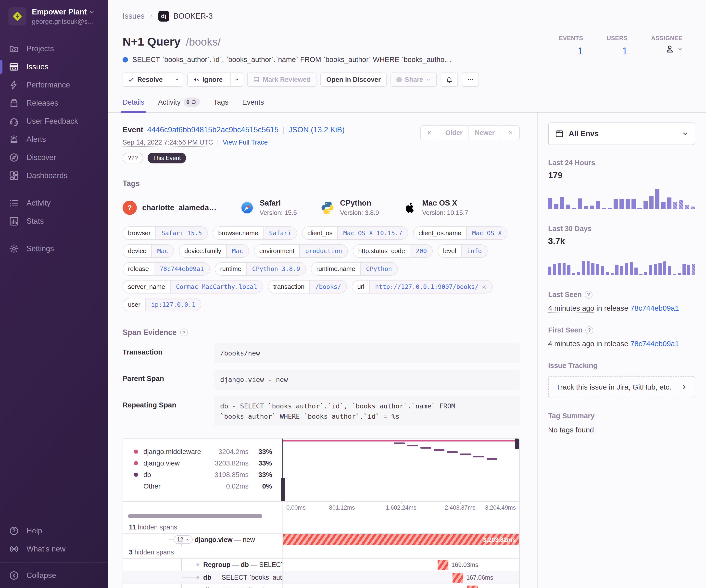 Image resolution: width=706 pixels, height=588 pixels. What do you see at coordinates (401, 470) in the screenshot?
I see `waterfall-minimap` at bounding box center [401, 470].